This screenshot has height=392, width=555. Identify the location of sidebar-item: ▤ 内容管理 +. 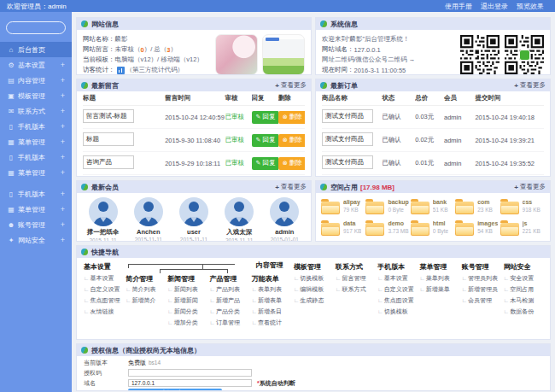
(36, 80).